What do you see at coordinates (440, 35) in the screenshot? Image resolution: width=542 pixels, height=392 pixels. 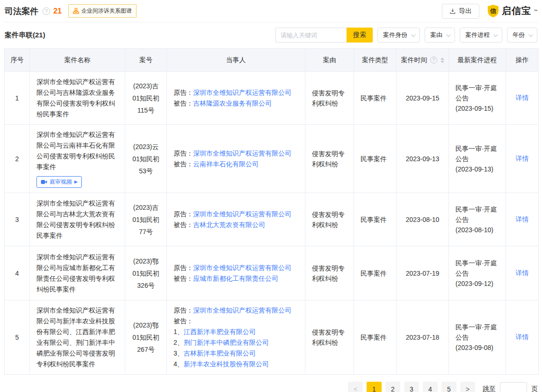 I see `filter-dropdown: 案由` at bounding box center [440, 35].